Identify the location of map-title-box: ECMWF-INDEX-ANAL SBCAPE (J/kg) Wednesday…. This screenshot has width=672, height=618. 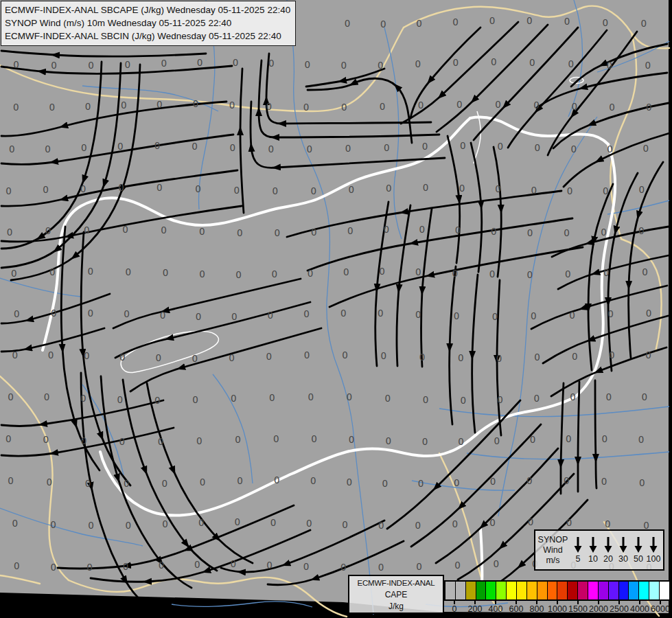
(148, 23).